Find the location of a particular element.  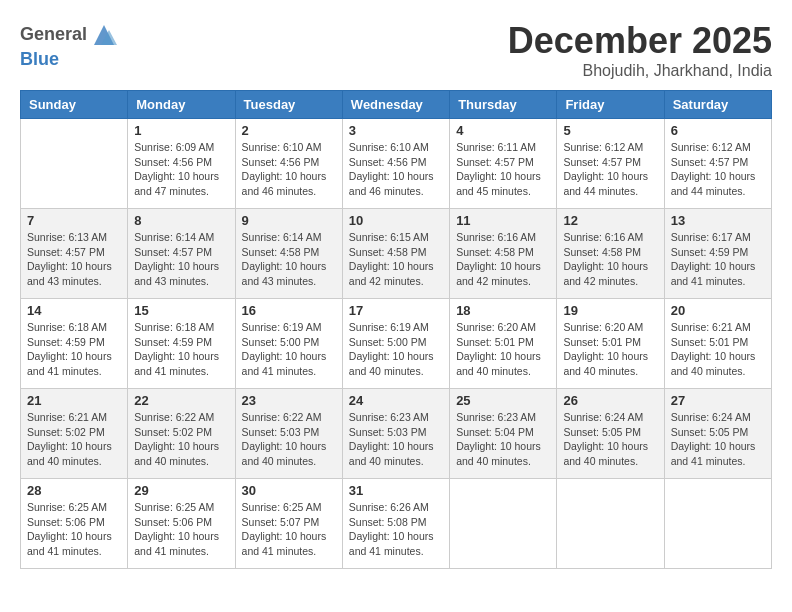

calendar-cell: 5Sunrise: 6:12 AM Sunset: 4:57 PM Daylig… is located at coordinates (610, 164).